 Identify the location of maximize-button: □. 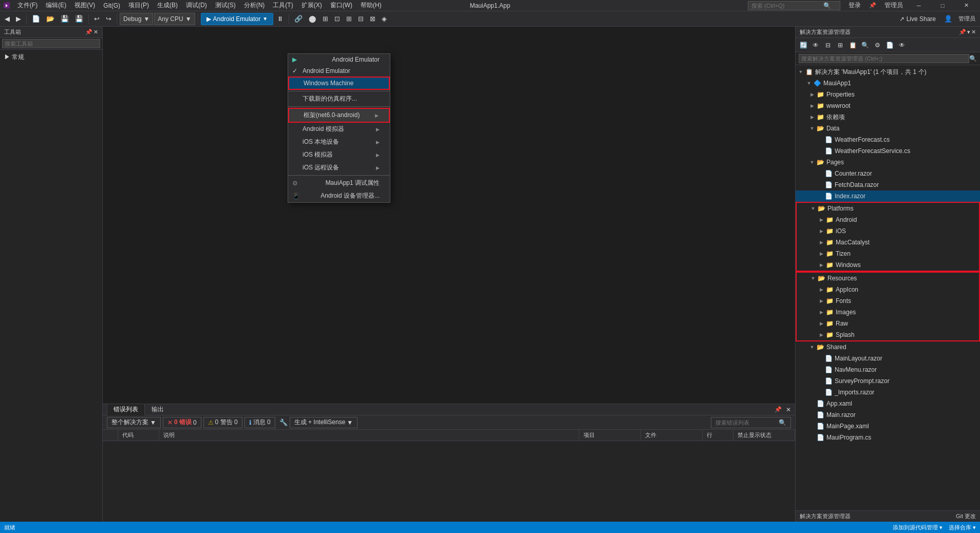
(943, 6).